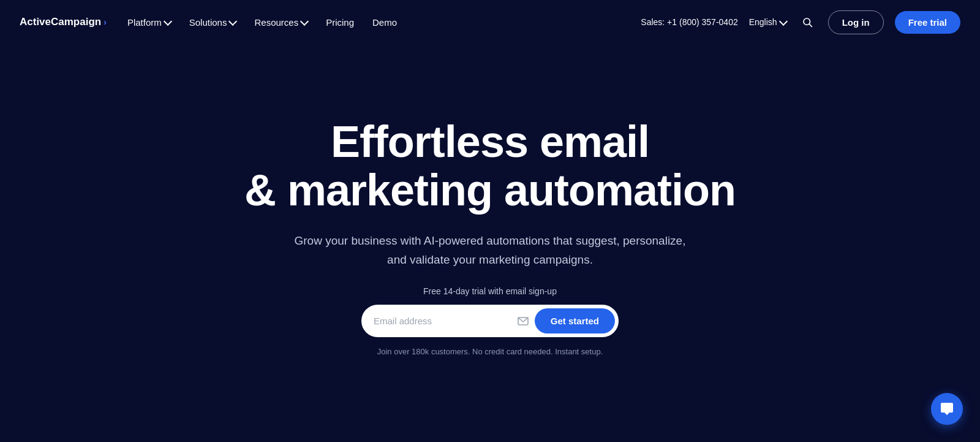  Describe the element at coordinates (575, 321) in the screenshot. I see `get-started-button: Get started` at that location.